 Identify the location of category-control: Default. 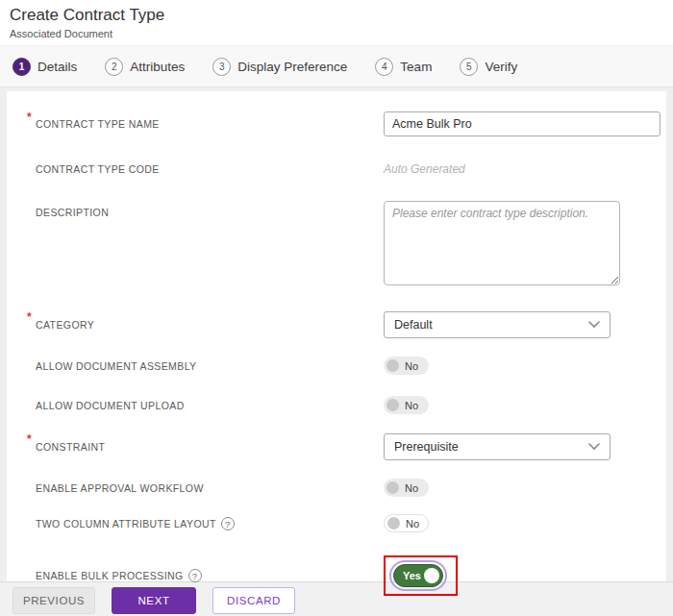
(525, 325).